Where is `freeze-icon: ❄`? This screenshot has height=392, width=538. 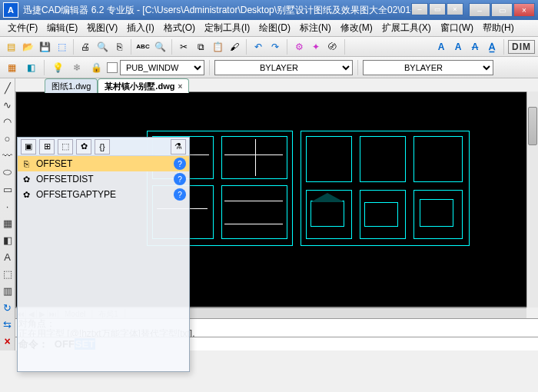 freeze-icon: ❄ is located at coordinates (77, 68).